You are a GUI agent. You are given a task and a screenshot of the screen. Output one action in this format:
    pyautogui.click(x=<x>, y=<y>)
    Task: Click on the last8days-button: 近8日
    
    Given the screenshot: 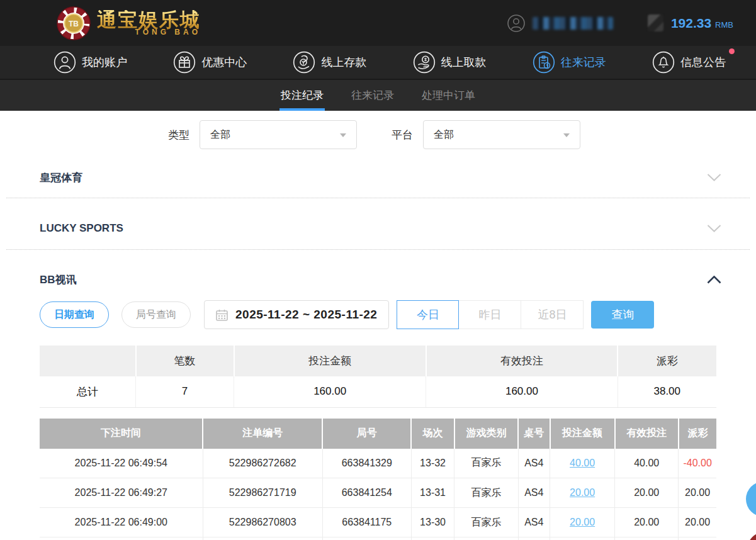 What is the action you would take?
    pyautogui.click(x=553, y=315)
    